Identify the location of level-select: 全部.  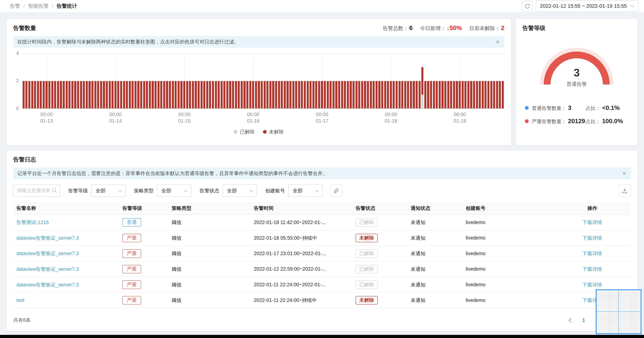
(108, 191).